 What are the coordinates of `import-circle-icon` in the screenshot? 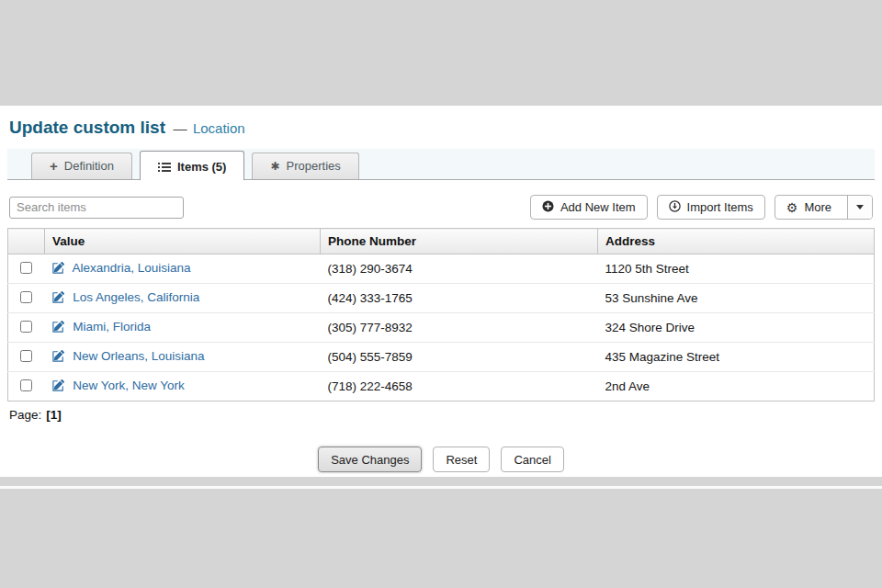 It's located at (674, 208).